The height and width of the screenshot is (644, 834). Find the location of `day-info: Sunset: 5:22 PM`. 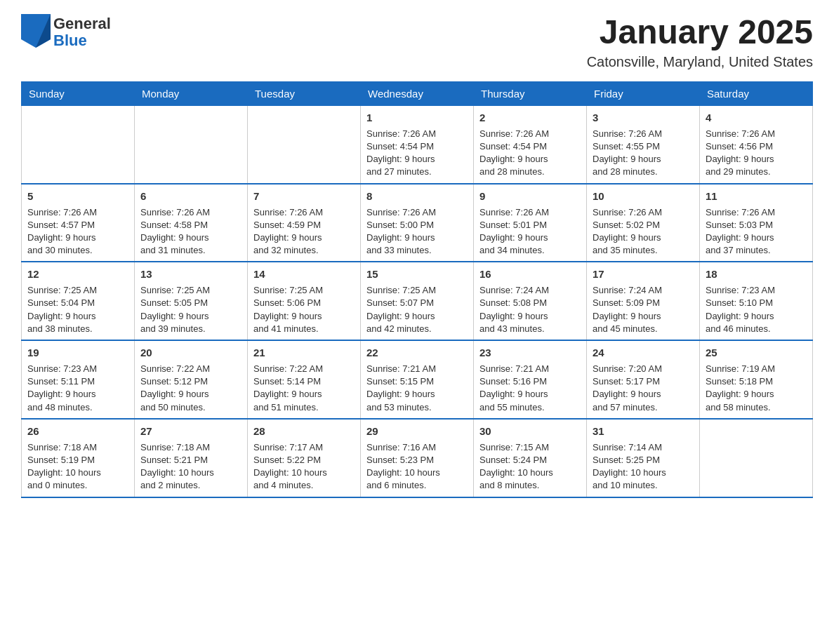

day-info: Sunset: 5:22 PM is located at coordinates (304, 460).